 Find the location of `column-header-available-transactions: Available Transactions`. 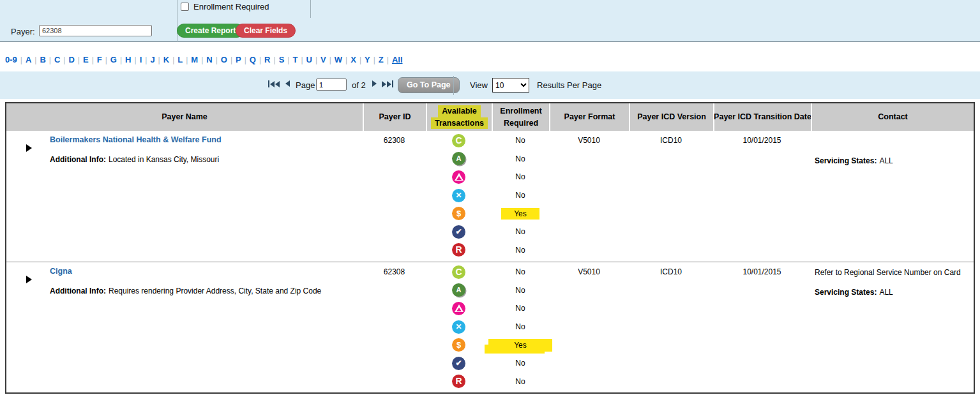

column-header-available-transactions: Available Transactions is located at coordinates (458, 117).